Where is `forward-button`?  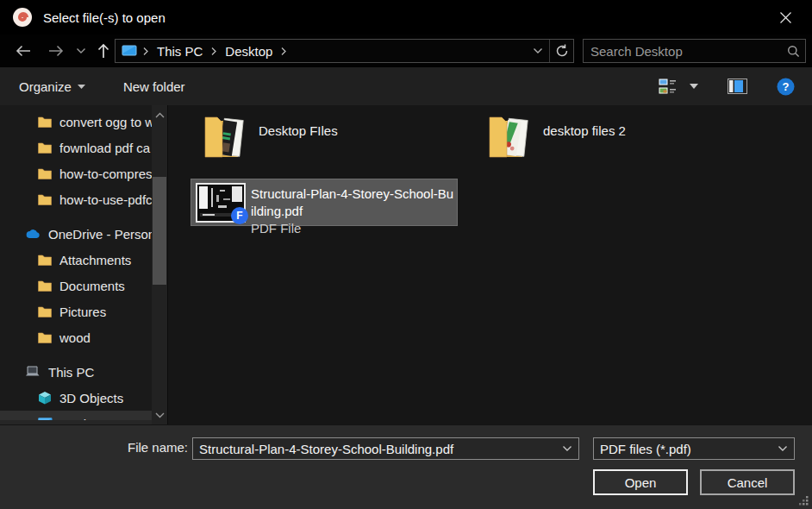 forward-button is located at coordinates (56, 51).